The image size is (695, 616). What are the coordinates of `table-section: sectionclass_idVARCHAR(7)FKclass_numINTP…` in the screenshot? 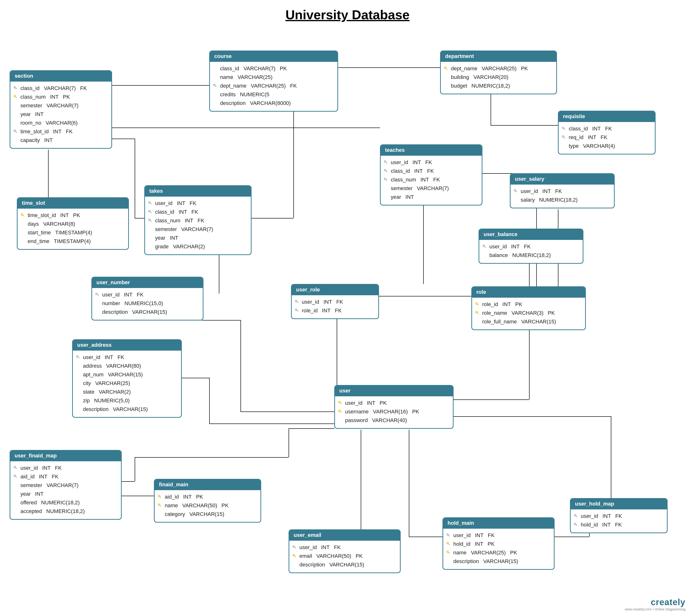 It's located at (61, 110).